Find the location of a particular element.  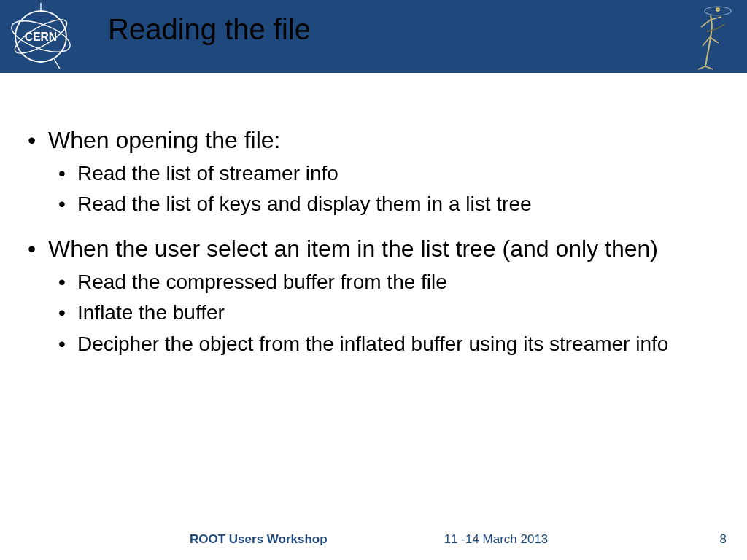

bullet-level1: When the user select an item in the list… is located at coordinates (374, 249).